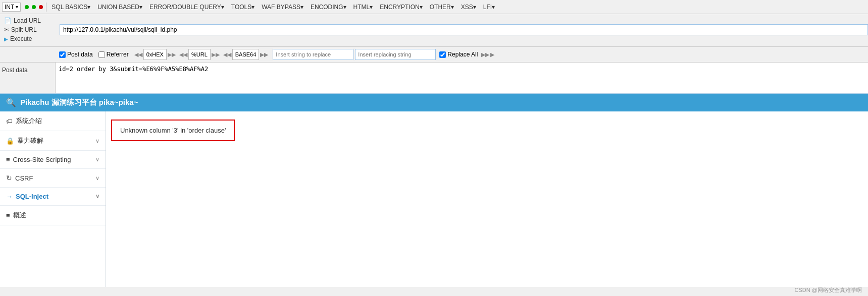  I want to click on csrf-icon: ↻, so click(9, 178).